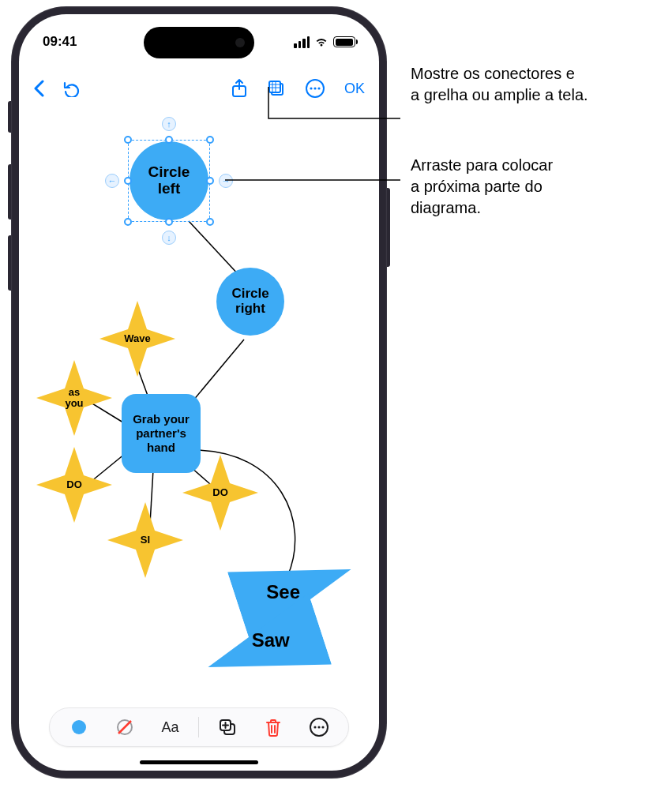 This screenshot has height=788, width=672. I want to click on battery-icon, so click(344, 42).